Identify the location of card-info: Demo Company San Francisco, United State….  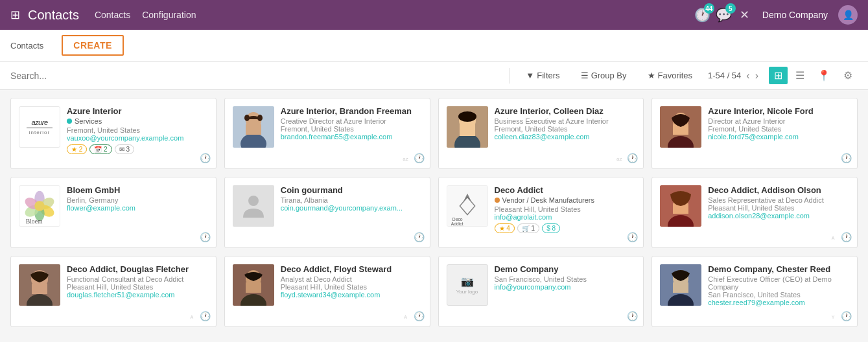
(565, 285).